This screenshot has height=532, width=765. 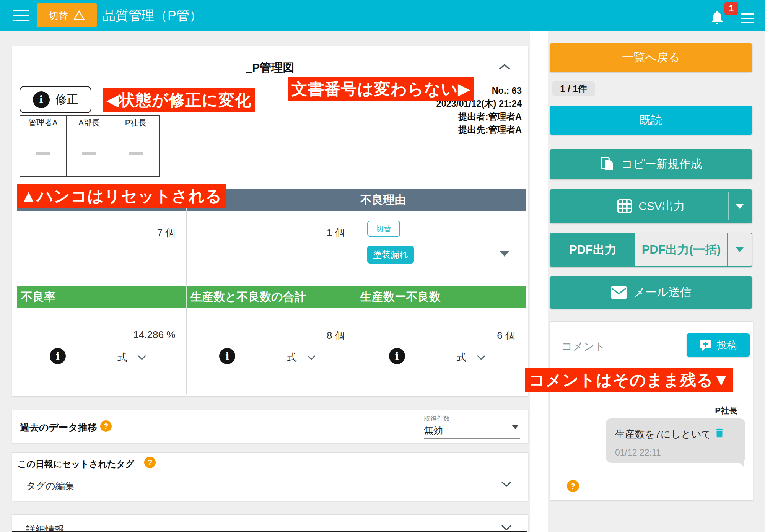 What do you see at coordinates (55, 99) in the screenshot?
I see `status-fix-button: i 修正` at bounding box center [55, 99].